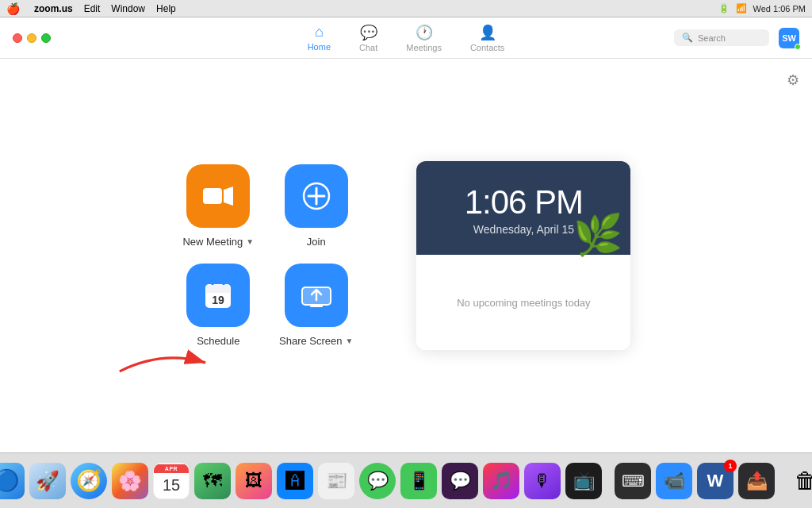 Image resolution: width=812 pixels, height=508 pixels. Describe the element at coordinates (316, 241) in the screenshot. I see `join-label: Join` at that location.